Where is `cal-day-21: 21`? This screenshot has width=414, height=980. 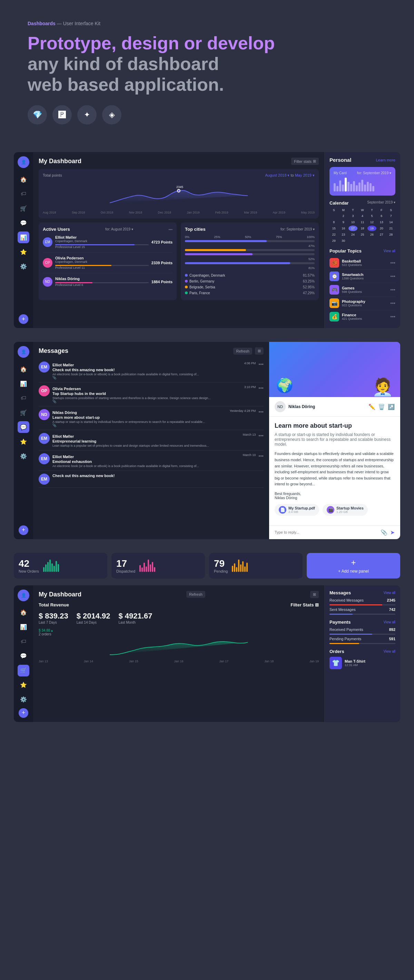
cal-day-21: 21 is located at coordinates (391, 228).